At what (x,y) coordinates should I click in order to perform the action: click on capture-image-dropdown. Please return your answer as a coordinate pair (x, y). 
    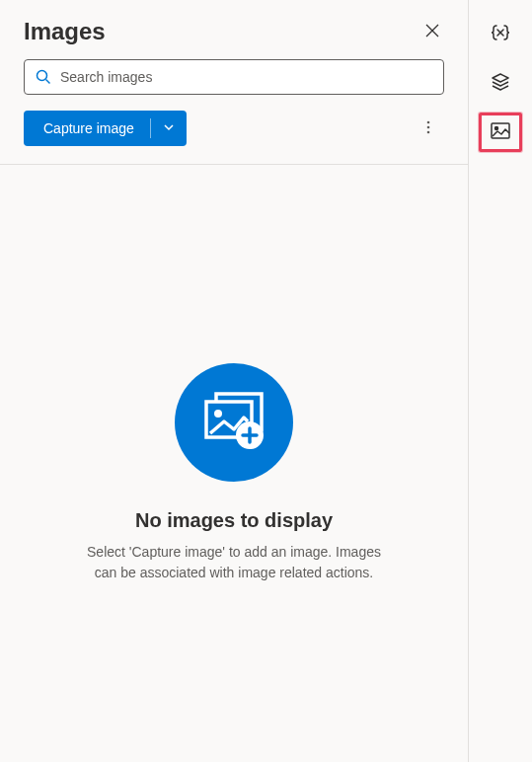
    Looking at the image, I should click on (169, 128).